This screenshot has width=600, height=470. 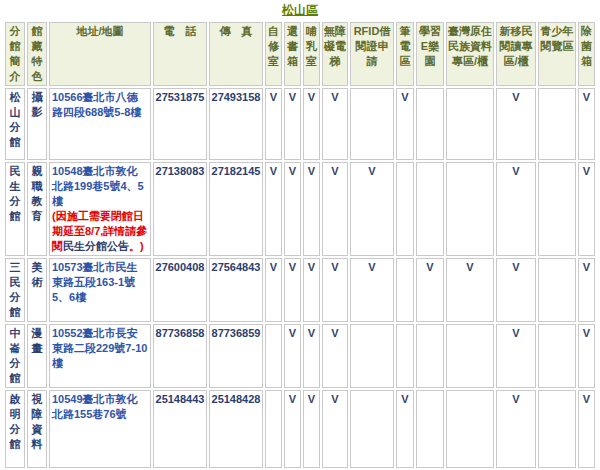 I want to click on amenity-mark-self-study-room, so click(x=274, y=356).